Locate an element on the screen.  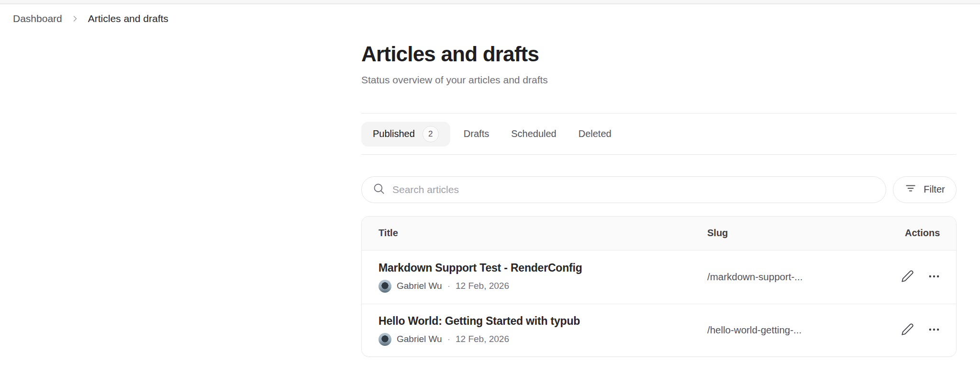
search-icon is located at coordinates (379, 190).